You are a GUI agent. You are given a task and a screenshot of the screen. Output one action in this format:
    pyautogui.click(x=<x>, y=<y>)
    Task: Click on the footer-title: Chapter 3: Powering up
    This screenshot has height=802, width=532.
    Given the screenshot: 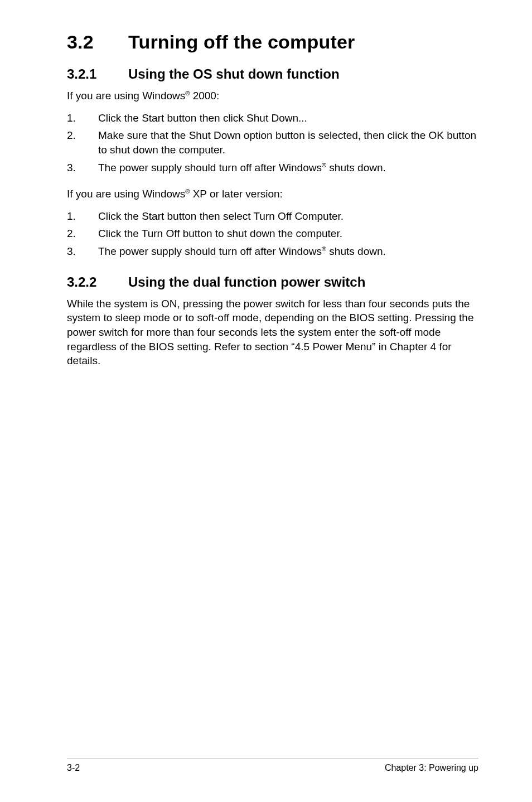 What is the action you would take?
    pyautogui.click(x=432, y=768)
    